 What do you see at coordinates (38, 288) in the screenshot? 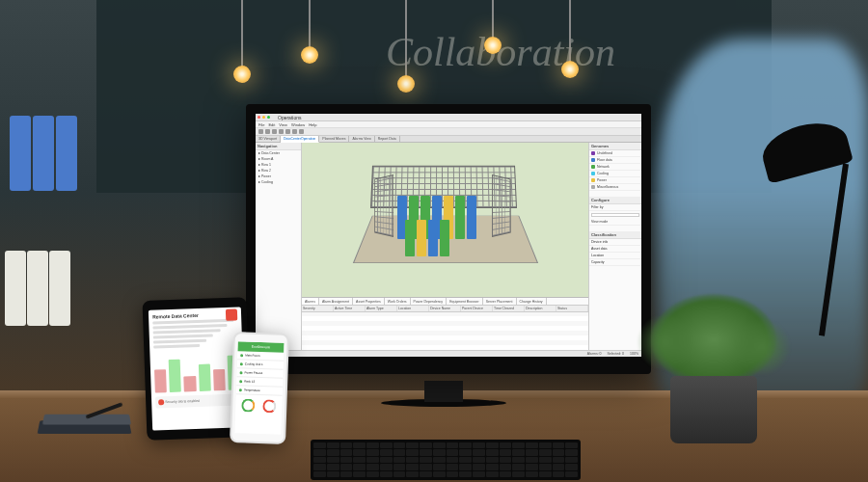
I see `binder` at bounding box center [38, 288].